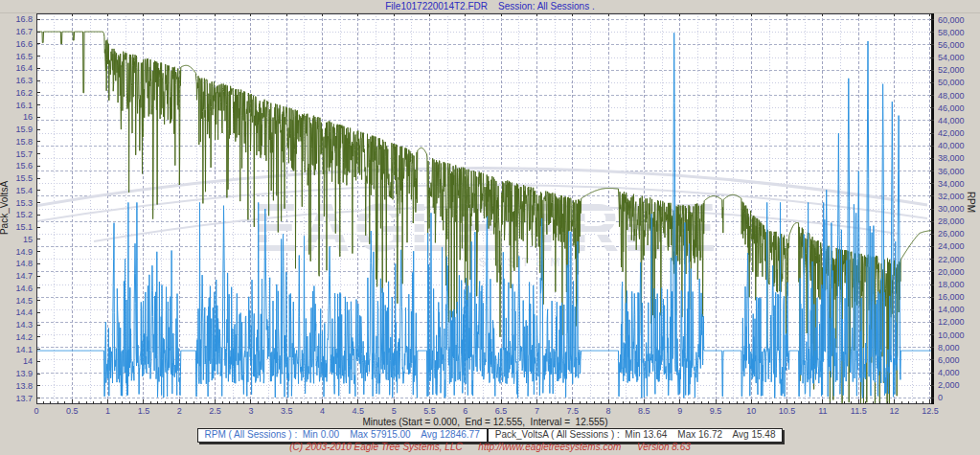  What do you see at coordinates (858, 411) in the screenshot?
I see `x-axis-tick-label: 11.5` at bounding box center [858, 411].